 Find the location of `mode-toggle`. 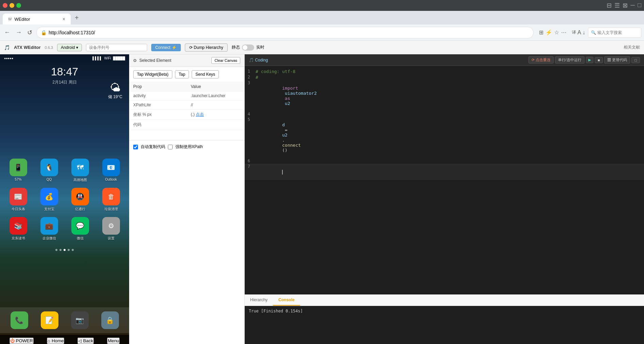

mode-toggle is located at coordinates (248, 48).